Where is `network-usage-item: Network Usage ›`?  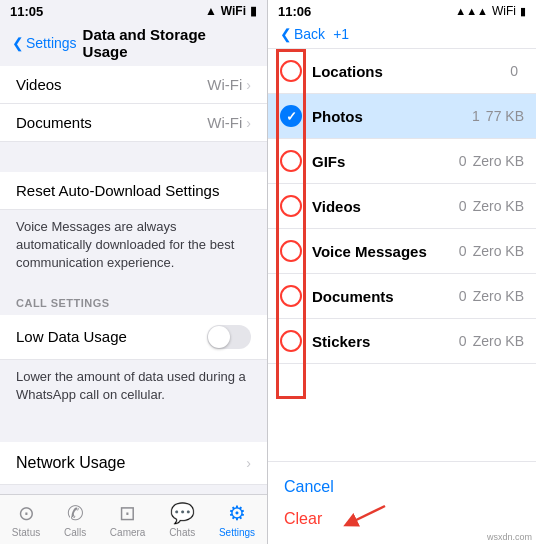
network-usage-item: Network Usage › is located at coordinates (134, 464).